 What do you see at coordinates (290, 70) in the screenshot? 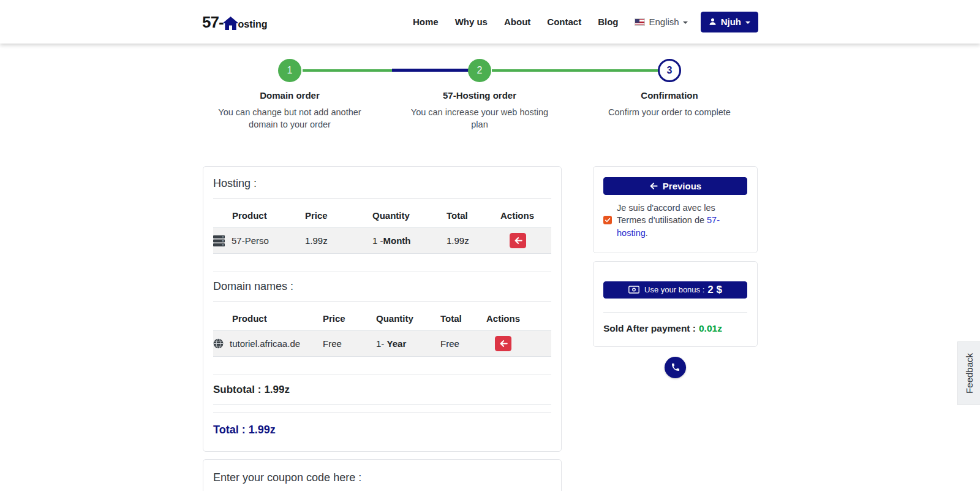
I see `step-number: 1` at bounding box center [290, 70].